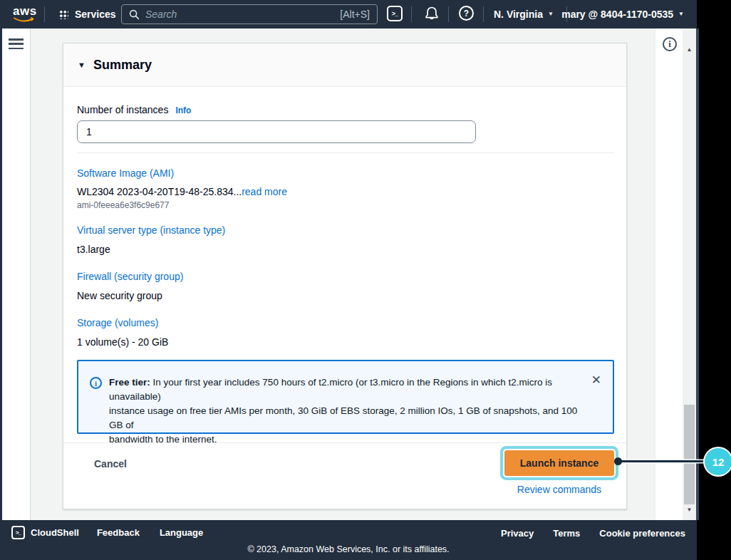 The width and height of the screenshot is (731, 560). Describe the element at coordinates (623, 14) in the screenshot. I see `account-menu: mary @ 8404-1170-0535 ▼` at that location.